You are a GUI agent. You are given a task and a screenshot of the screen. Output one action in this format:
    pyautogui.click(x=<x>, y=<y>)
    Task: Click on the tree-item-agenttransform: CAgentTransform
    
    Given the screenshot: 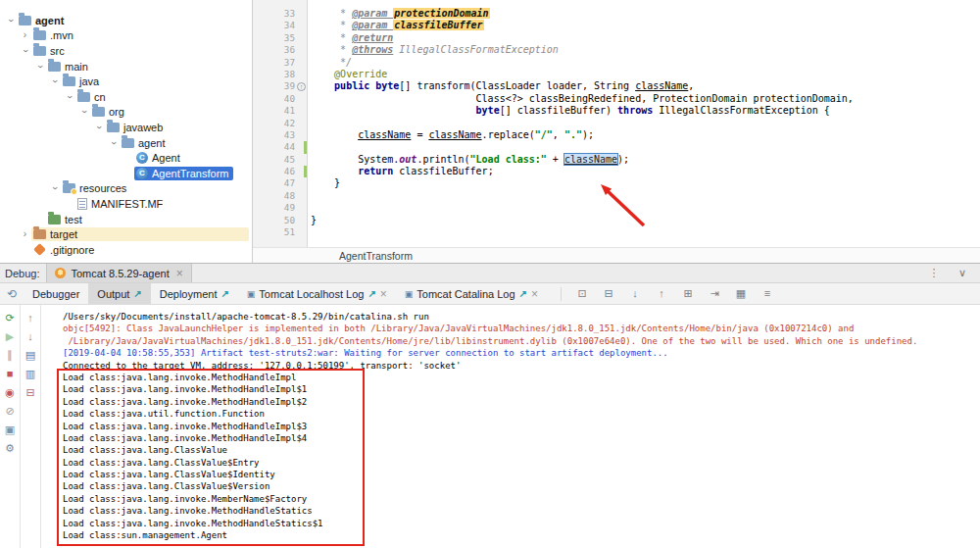 What is the action you would take?
    pyautogui.click(x=125, y=174)
    